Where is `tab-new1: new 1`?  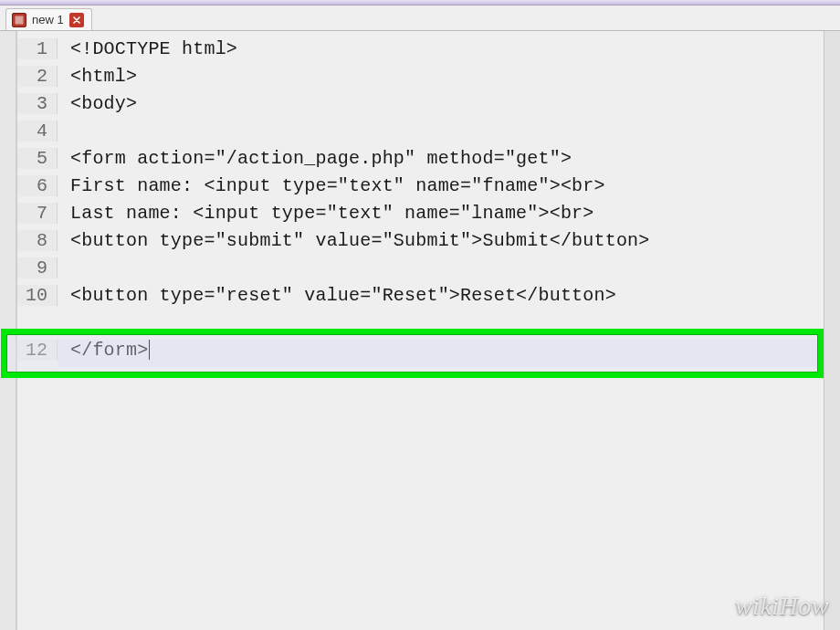
tab-new1: new 1 is located at coordinates (49, 19).